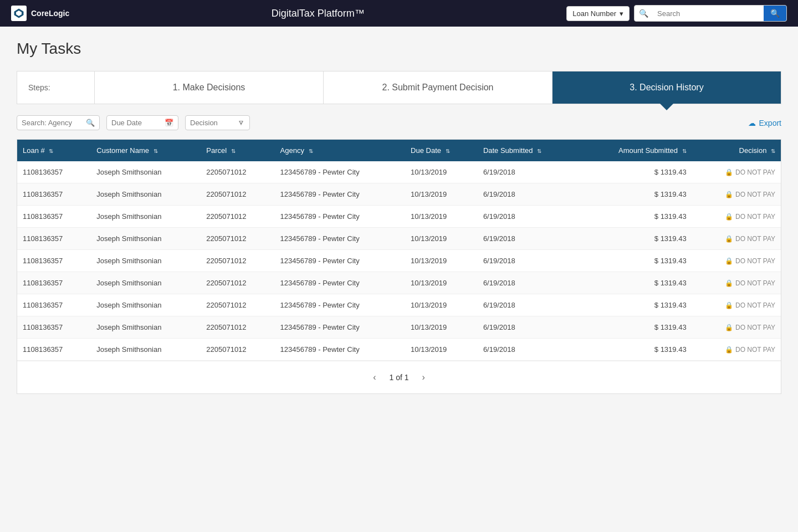 This screenshot has height=532, width=798. What do you see at coordinates (51, 151) in the screenshot?
I see `sort-icon-loan: ⇅` at bounding box center [51, 151].